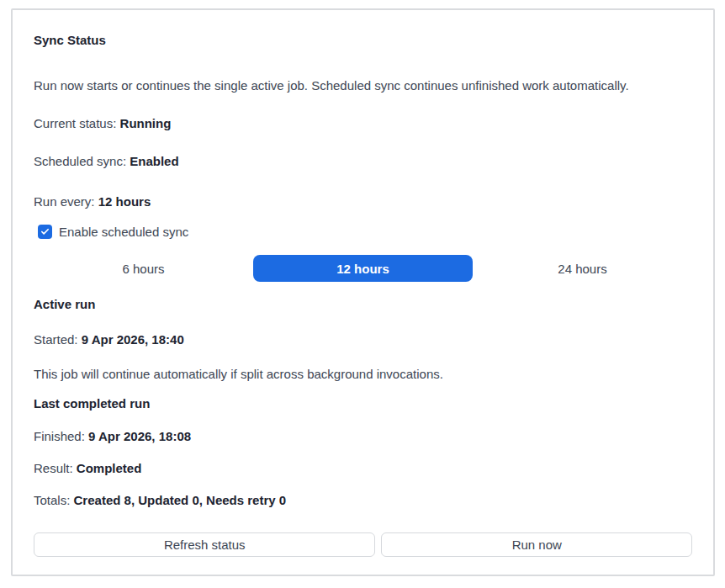  What do you see at coordinates (133, 340) in the screenshot?
I see `started-value: 9 Apr 2026, 18:40` at bounding box center [133, 340].